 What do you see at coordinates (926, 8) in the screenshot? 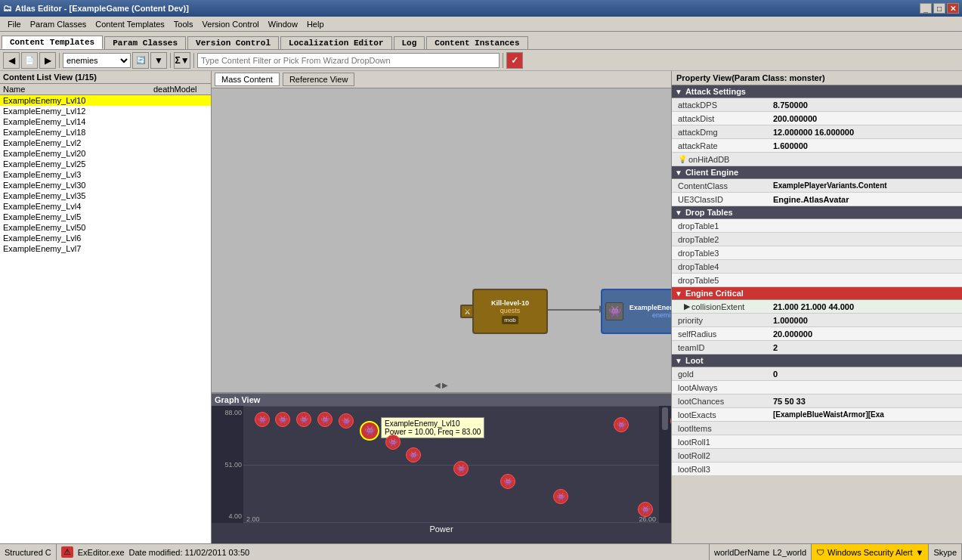
I see `minimize-button: _` at bounding box center [926, 8].